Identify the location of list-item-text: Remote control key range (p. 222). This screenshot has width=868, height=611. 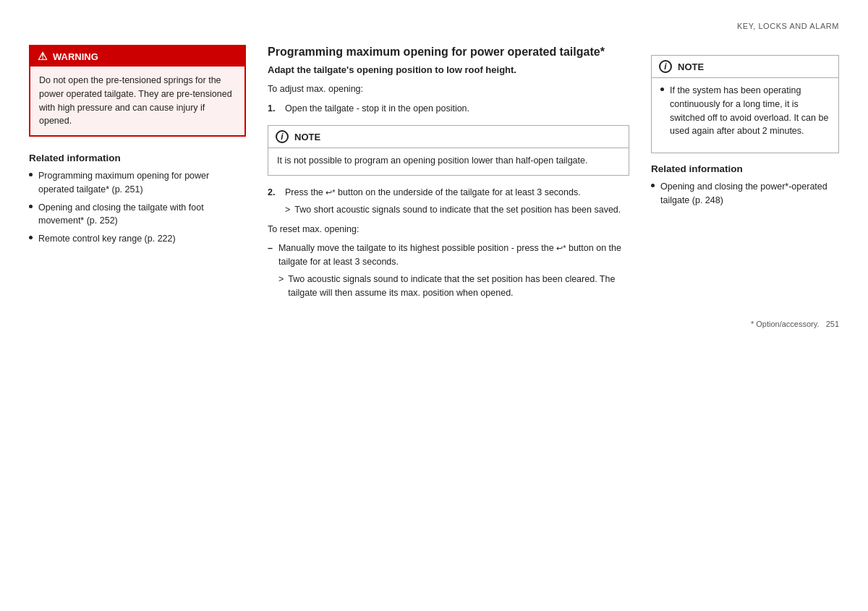
(107, 239).